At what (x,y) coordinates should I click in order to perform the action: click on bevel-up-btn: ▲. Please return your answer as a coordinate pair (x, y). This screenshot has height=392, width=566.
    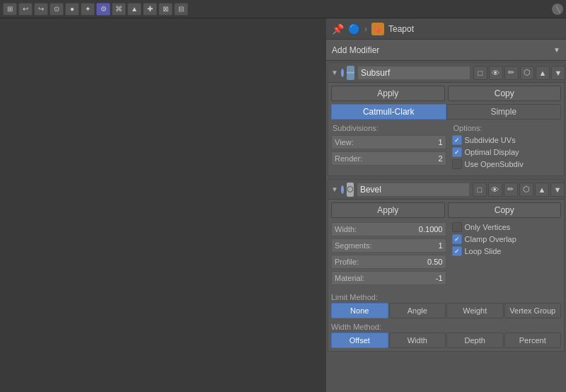
    Looking at the image, I should click on (542, 190).